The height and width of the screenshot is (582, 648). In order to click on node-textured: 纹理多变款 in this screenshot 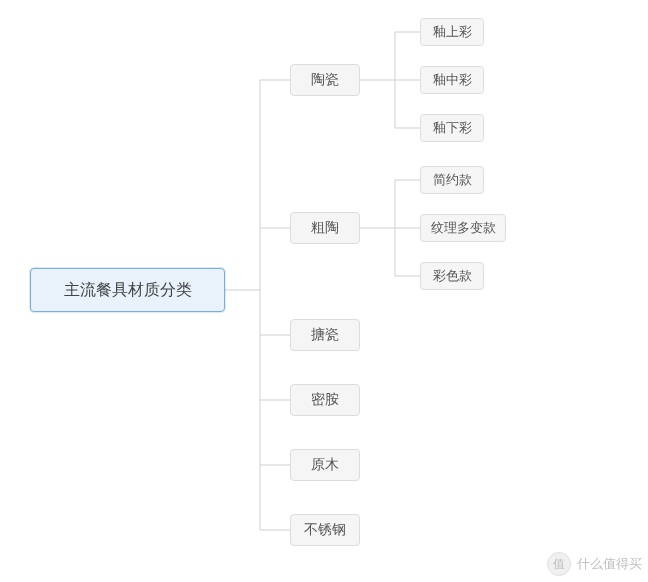, I will do `click(463, 228)`.